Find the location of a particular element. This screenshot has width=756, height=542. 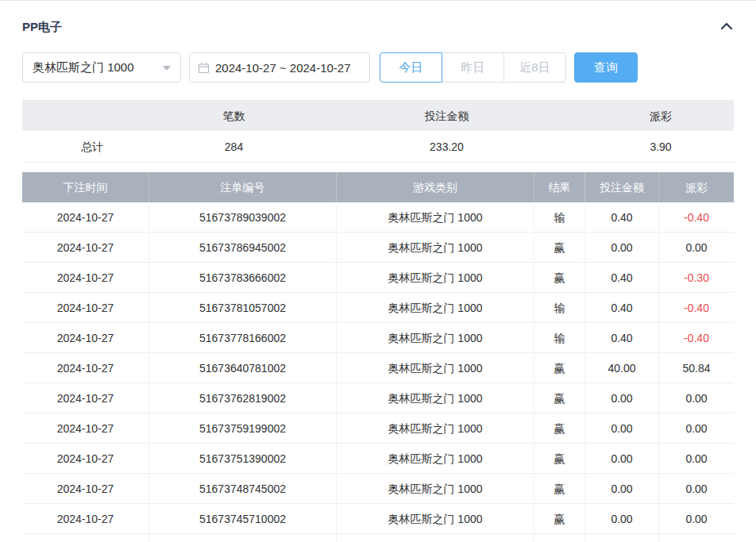

cell-payout is located at coordinates (696, 538).